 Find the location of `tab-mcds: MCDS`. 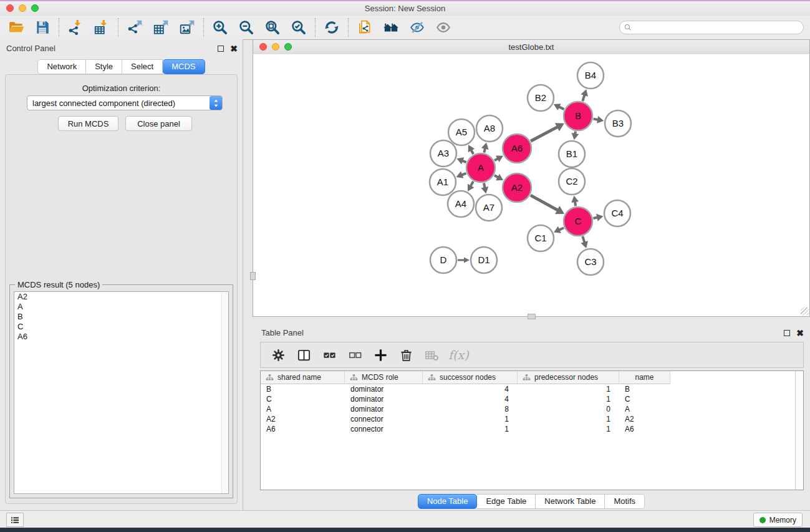

tab-mcds: MCDS is located at coordinates (183, 67).